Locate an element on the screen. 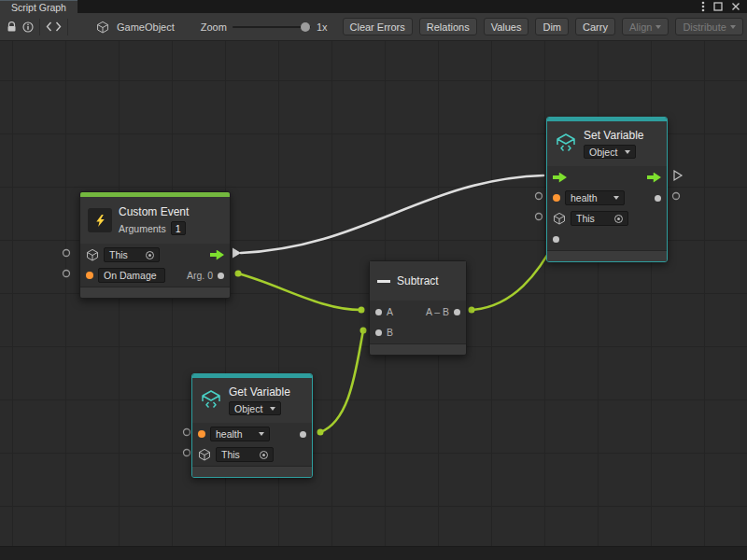 This screenshot has height=560, width=747. arg-port-label: Arg. 0 is located at coordinates (200, 275).